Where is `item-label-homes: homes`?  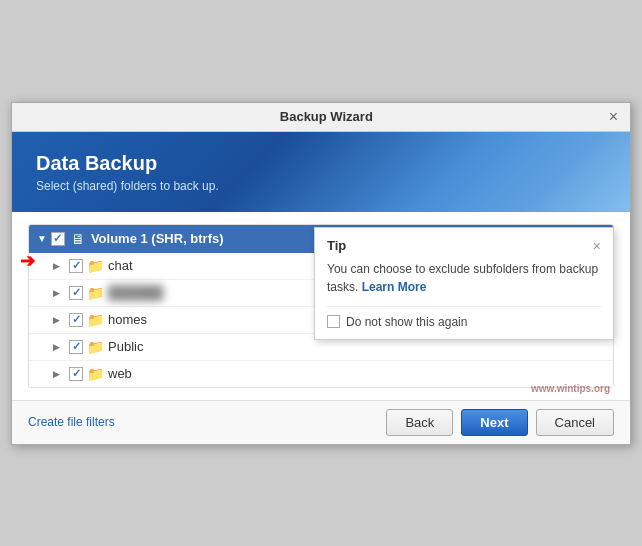 item-label-homes: homes is located at coordinates (128, 320).